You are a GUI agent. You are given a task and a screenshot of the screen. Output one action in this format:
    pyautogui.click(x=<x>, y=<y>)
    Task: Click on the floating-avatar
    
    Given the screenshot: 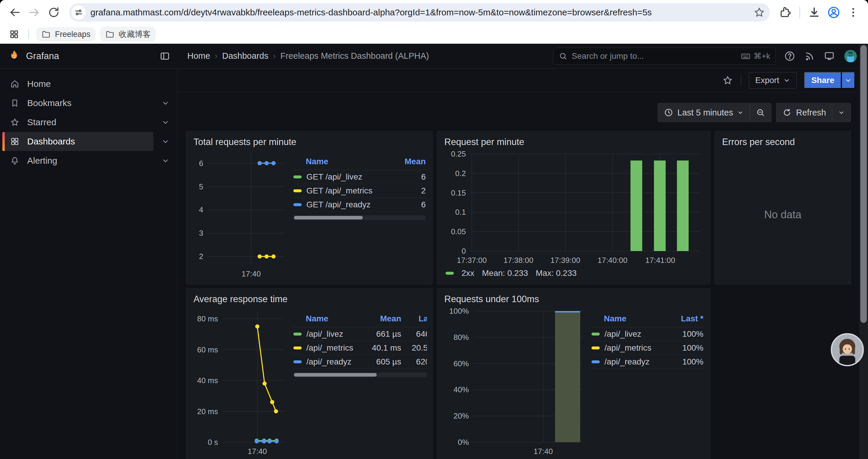 What is the action you would take?
    pyautogui.click(x=847, y=350)
    